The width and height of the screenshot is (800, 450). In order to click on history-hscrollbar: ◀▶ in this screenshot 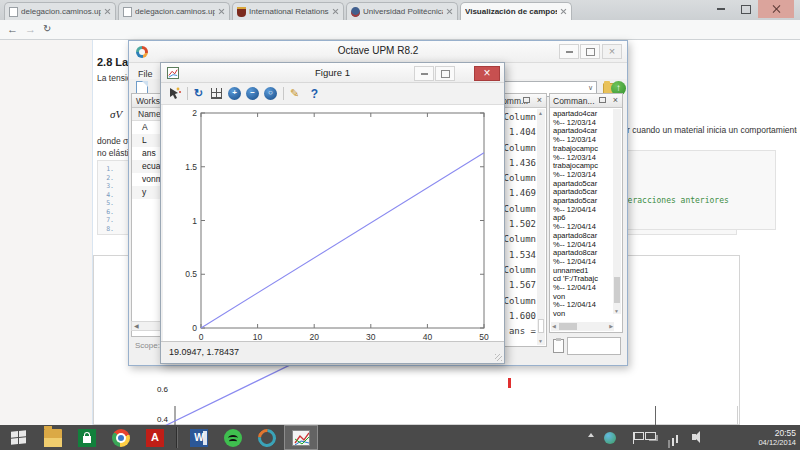, I will do `click(582, 326)`.